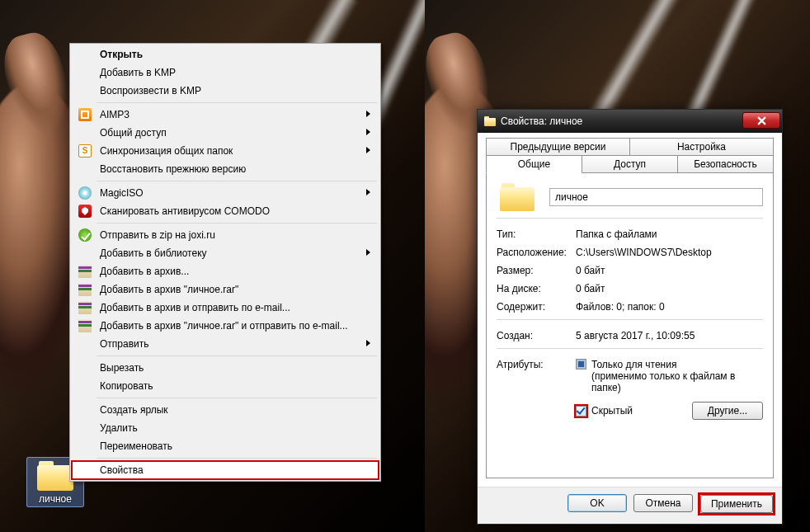  Describe the element at coordinates (643, 252) in the screenshot. I see `location-value: C:\Users\WINDOWS7\Desktop` at that location.